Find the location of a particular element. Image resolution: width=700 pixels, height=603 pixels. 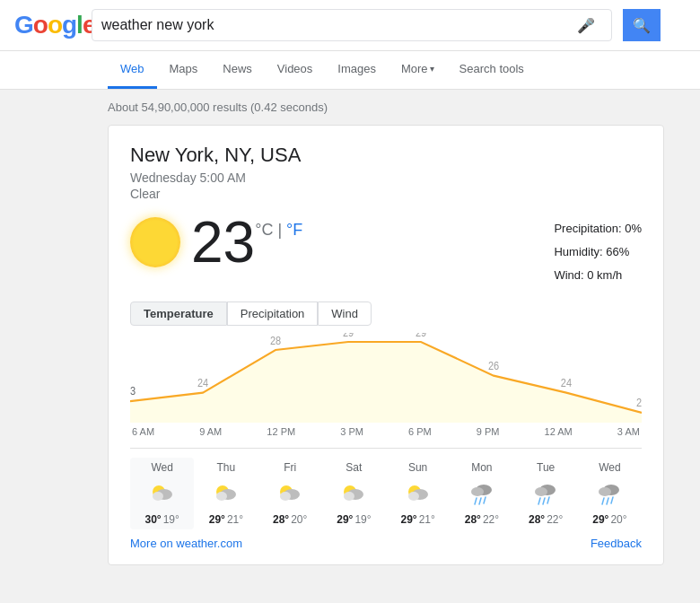

forecast-temps: 28°22° is located at coordinates (481, 520).